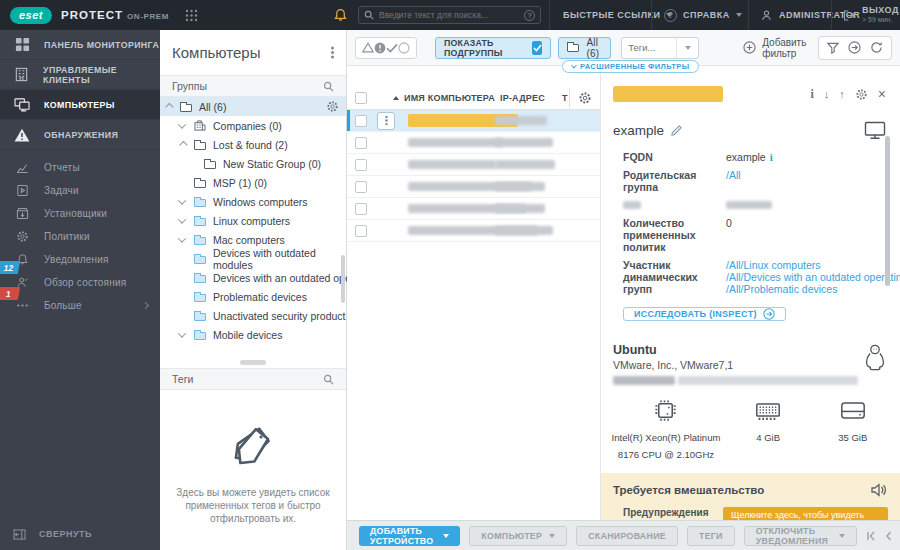 This screenshot has width=900, height=550. Describe the element at coordinates (192, 16) in the screenshot. I see `apps-grid-icon` at that location.